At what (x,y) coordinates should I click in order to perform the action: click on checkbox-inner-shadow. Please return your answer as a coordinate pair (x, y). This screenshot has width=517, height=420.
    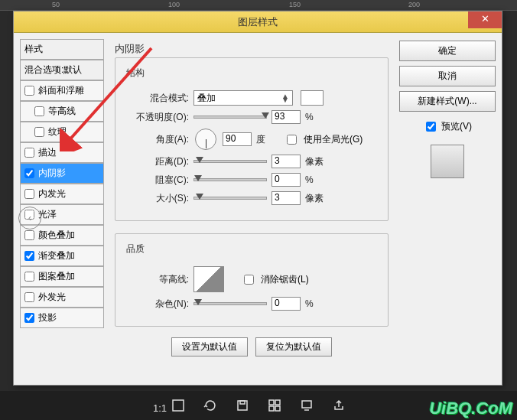
    Looking at the image, I should click on (29, 173).